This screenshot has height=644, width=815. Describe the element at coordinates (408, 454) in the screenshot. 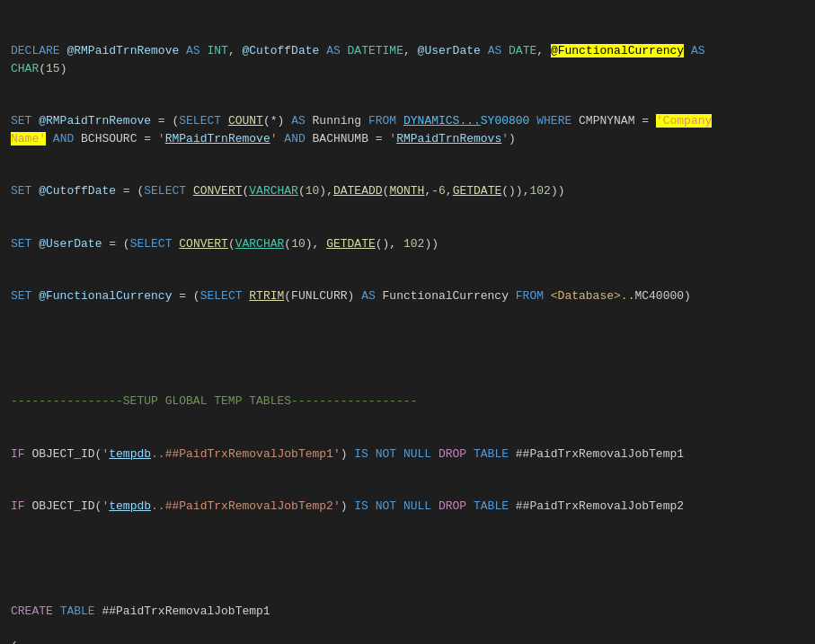

I see `line-6: IF OBJECT_ID('tempdb..##PaidTrxRemovalJo…` at that location.